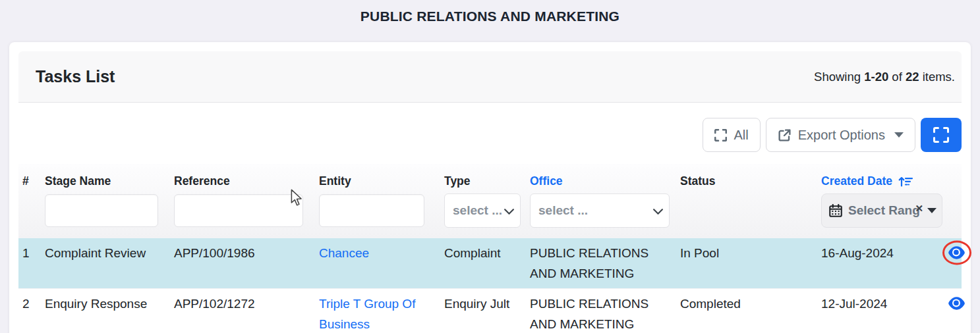  What do you see at coordinates (483, 178) in the screenshot?
I see `col-header-type: Type` at bounding box center [483, 178].